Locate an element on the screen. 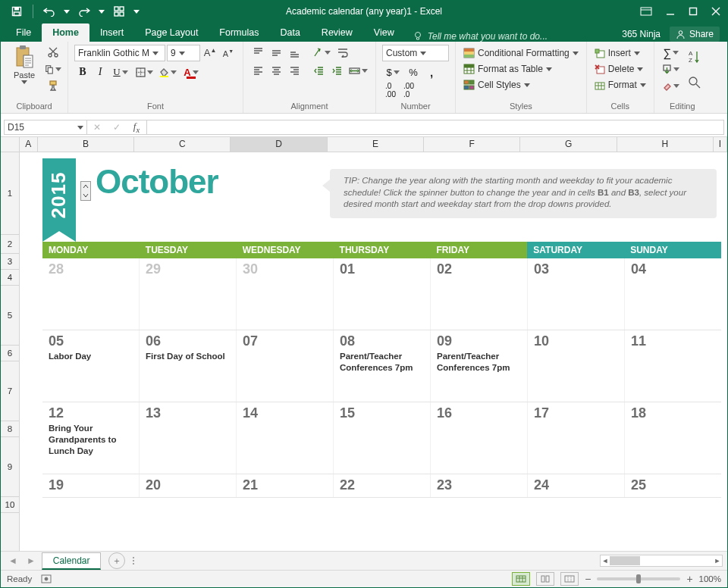 Image resolution: width=728 pixels, height=588 pixels. font-size-combo: 9 is located at coordinates (184, 53).